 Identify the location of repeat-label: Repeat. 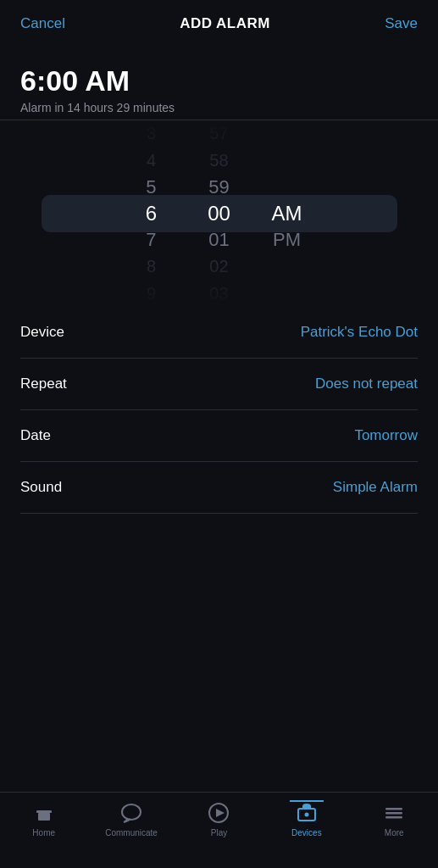
(44, 384).